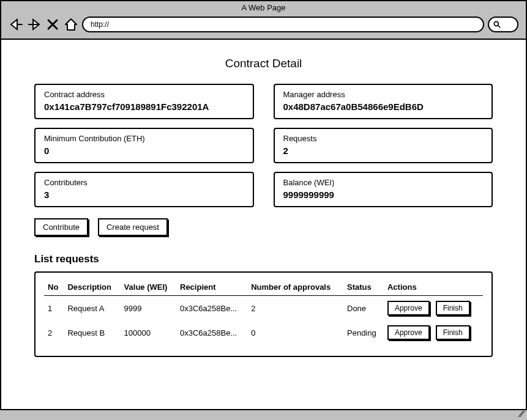  I want to click on card-contributors: Contributers 3, so click(144, 190).